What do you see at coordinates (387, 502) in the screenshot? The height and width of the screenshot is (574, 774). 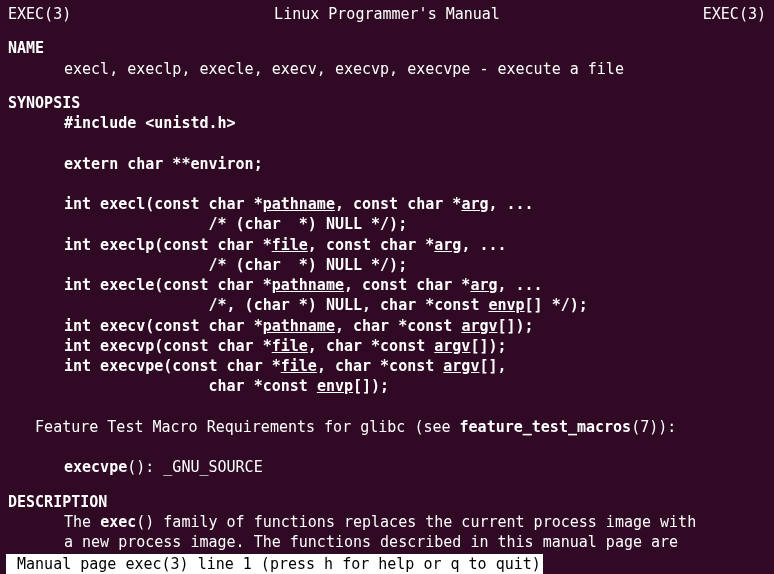 I see `section-description: DESCRIPTION` at bounding box center [387, 502].